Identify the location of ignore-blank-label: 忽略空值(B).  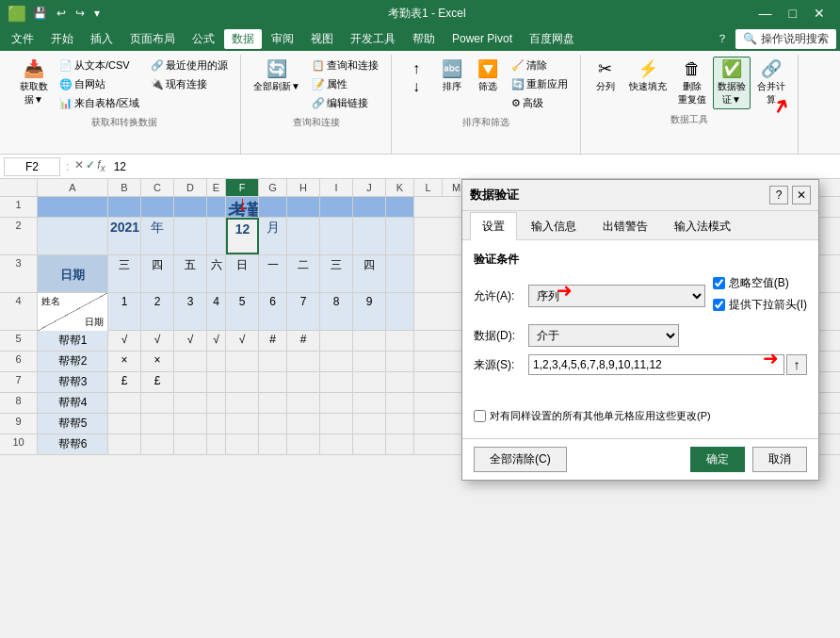
(759, 283).